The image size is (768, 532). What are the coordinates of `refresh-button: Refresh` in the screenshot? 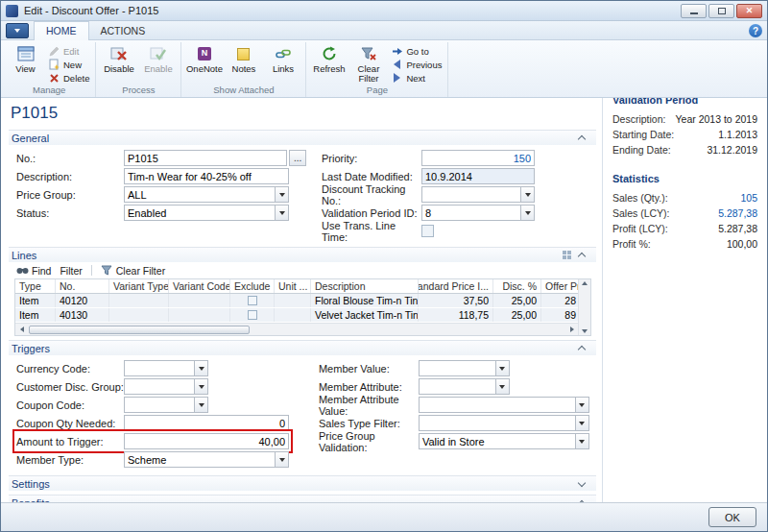 It's located at (328, 63).